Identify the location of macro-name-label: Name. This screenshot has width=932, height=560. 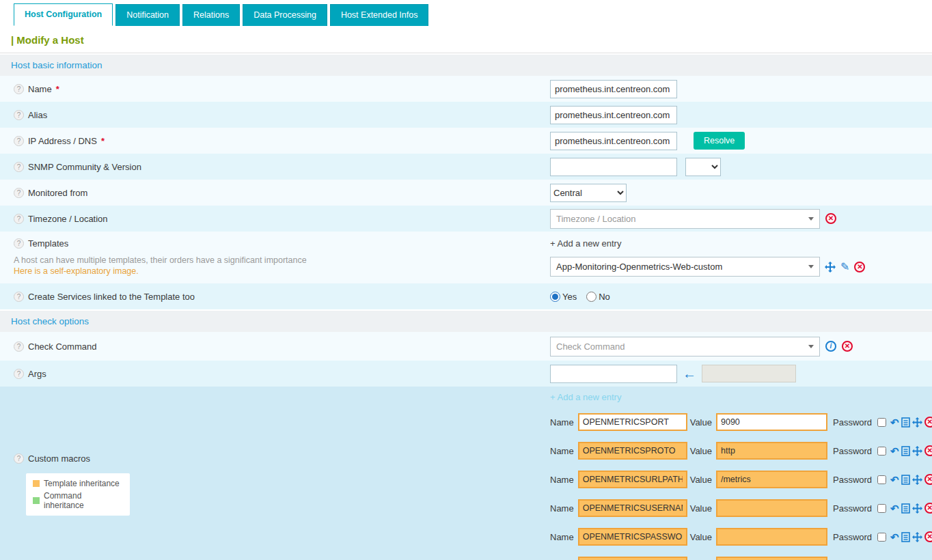
(562, 422).